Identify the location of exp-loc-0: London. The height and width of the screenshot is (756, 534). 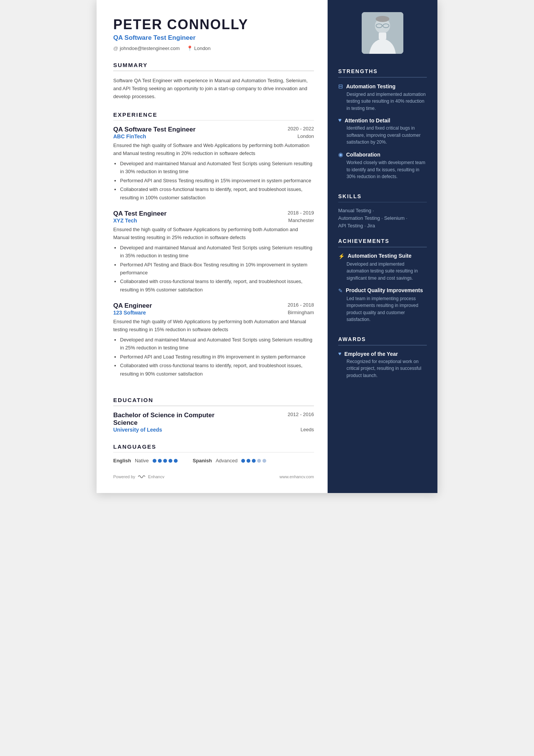
(306, 136).